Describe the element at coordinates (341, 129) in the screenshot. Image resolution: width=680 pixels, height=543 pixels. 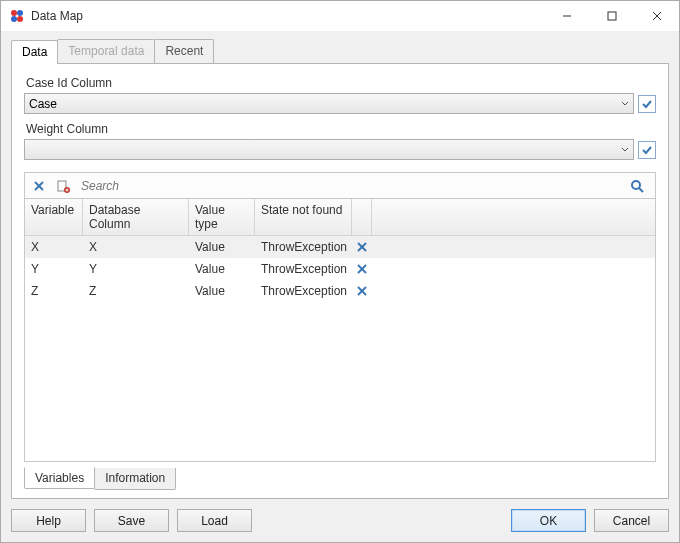
I see `weight-label: Weight Column` at that location.